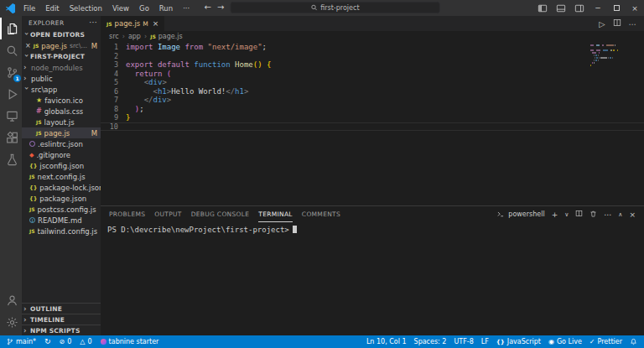  I want to click on tree-item-jsconfig-json: {}jsconfig.json, so click(61, 166).